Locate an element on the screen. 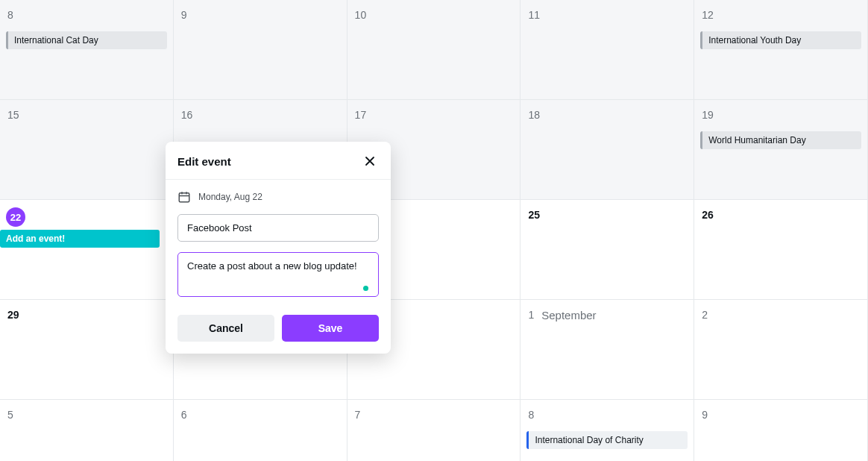 The width and height of the screenshot is (868, 461). calendar-cell: 7 is located at coordinates (434, 430).